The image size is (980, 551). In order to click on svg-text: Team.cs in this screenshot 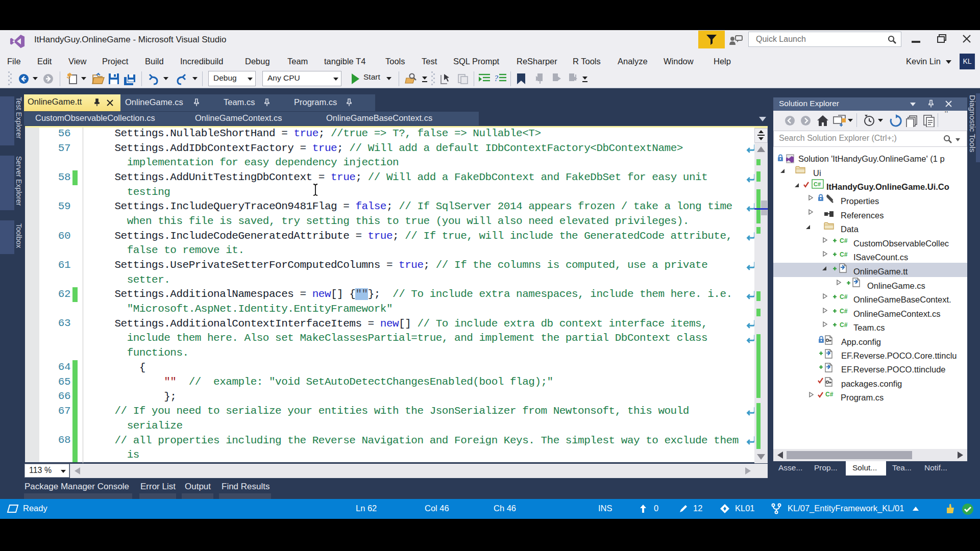, I will do `click(869, 328)`.